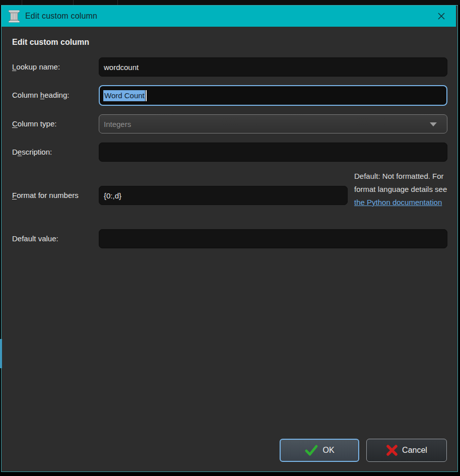 The height and width of the screenshot is (476, 460). What do you see at coordinates (392, 450) in the screenshot?
I see `cancel-x-icon` at bounding box center [392, 450].